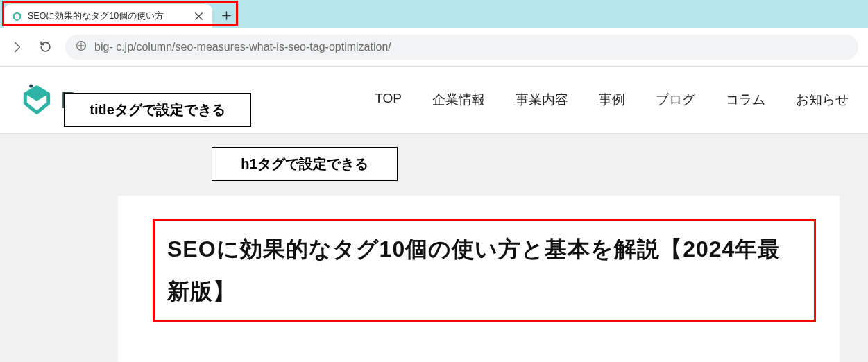 The image size is (868, 362). Describe the element at coordinates (822, 100) in the screenshot. I see `nav-news: お知らせ` at that location.